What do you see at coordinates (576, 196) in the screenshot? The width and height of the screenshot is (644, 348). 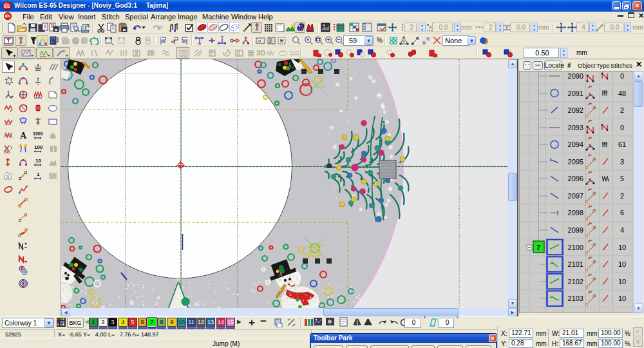 I see `svg-text: 2097` at bounding box center [576, 196].